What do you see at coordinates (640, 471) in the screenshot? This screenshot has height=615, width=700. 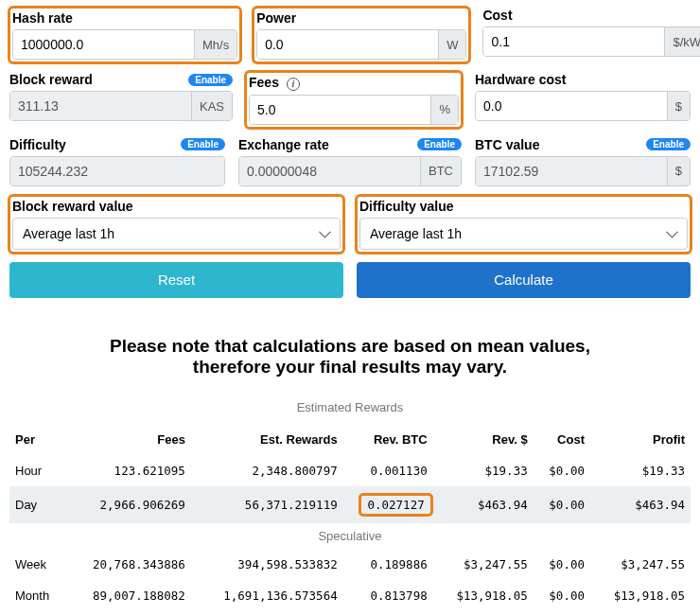 I see `cell-profit: $19.33` at bounding box center [640, 471].